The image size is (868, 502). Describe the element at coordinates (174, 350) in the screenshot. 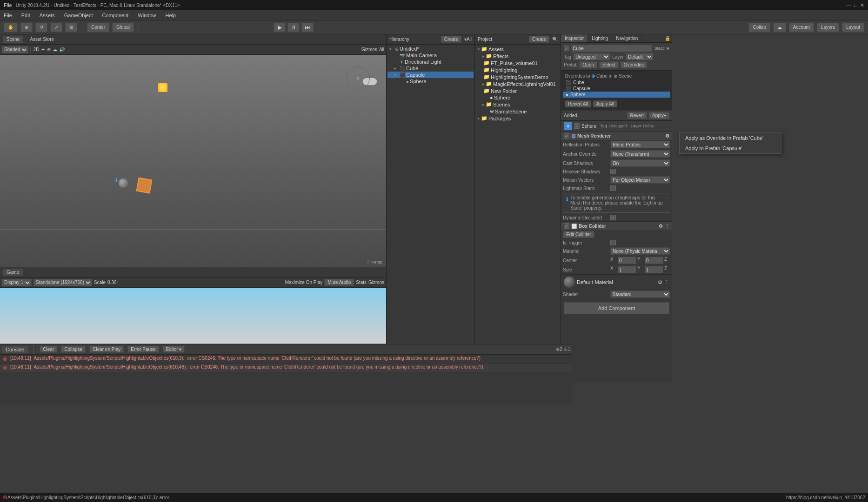

I see `editor-btn: Editor ▾` at that location.